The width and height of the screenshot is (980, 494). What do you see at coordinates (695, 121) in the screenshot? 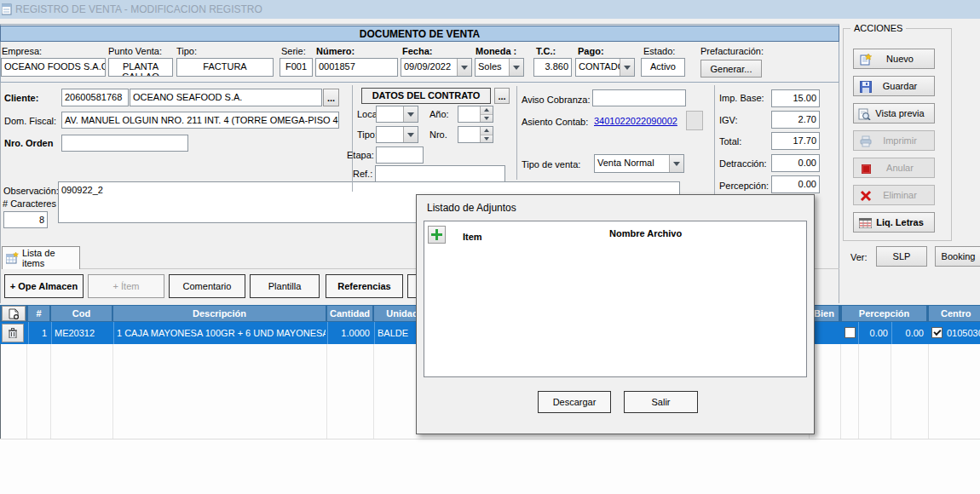
I see `asiento-attach-button` at bounding box center [695, 121].